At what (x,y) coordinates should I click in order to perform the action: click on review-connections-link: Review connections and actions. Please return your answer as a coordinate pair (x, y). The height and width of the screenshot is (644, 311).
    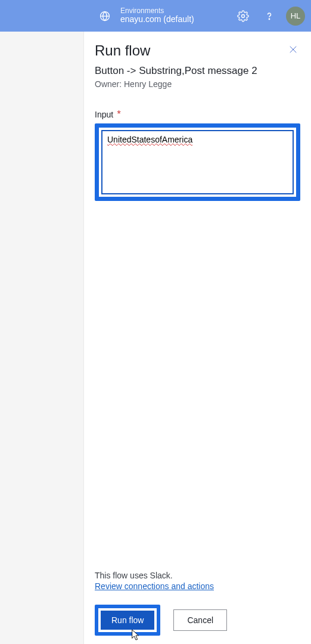
    Looking at the image, I should click on (154, 586).